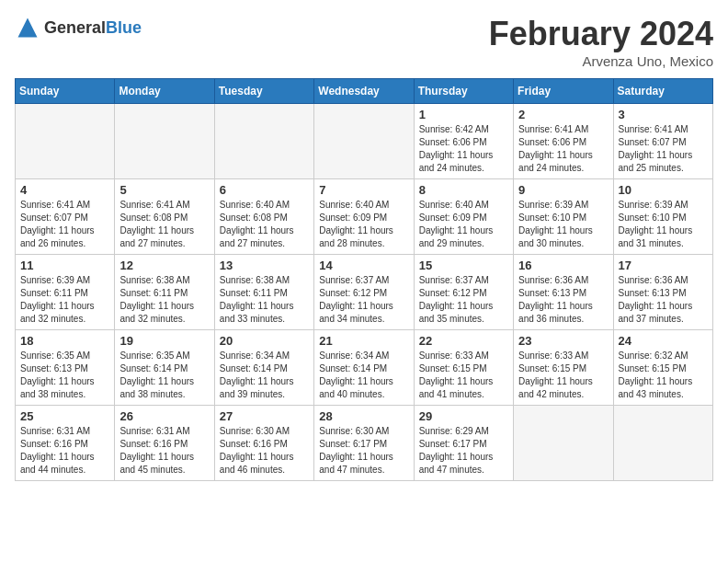 The width and height of the screenshot is (728, 563). What do you see at coordinates (165, 443) in the screenshot?
I see `calendar-cell: 26Sunrise: 6:31 AMSunset: 6:16 PMDayligh…` at bounding box center [165, 443].